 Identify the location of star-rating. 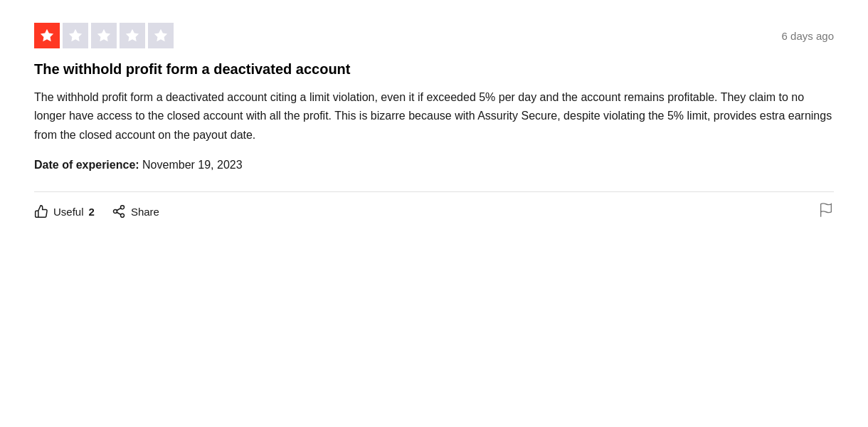
(104, 36).